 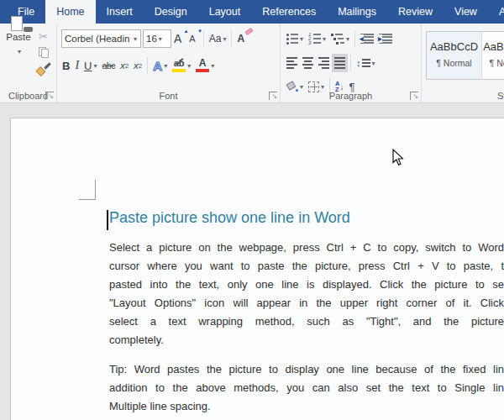 I want to click on font-color-icon: A, so click(x=202, y=66).